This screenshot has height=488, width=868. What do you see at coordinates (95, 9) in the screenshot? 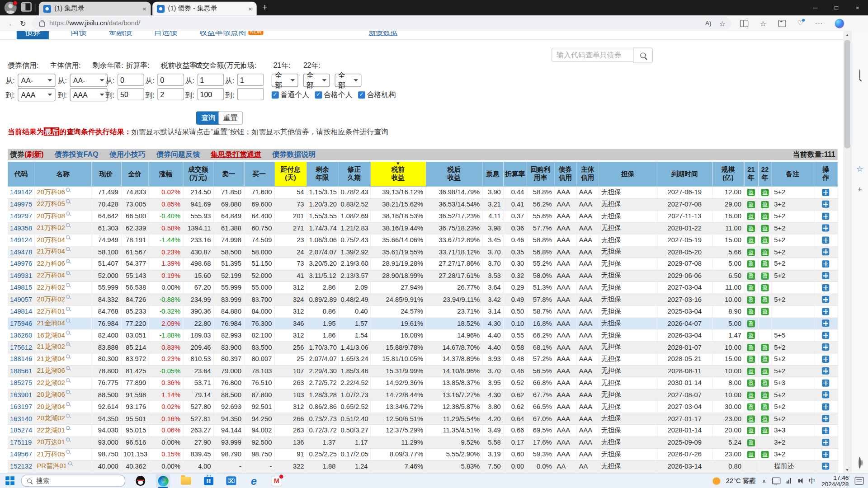
I see `browser-tab-jisilu: (1) 集思录 ×` at bounding box center [95, 9].